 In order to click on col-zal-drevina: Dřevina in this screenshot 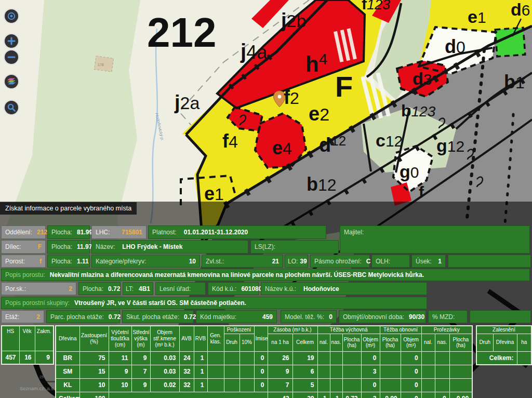, I will do `click(505, 342)`.